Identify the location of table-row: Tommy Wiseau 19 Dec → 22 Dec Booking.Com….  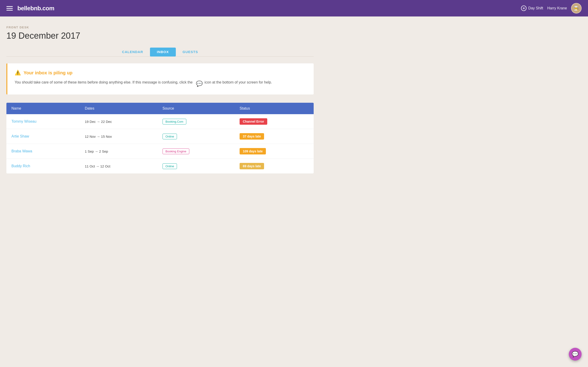
(160, 122).